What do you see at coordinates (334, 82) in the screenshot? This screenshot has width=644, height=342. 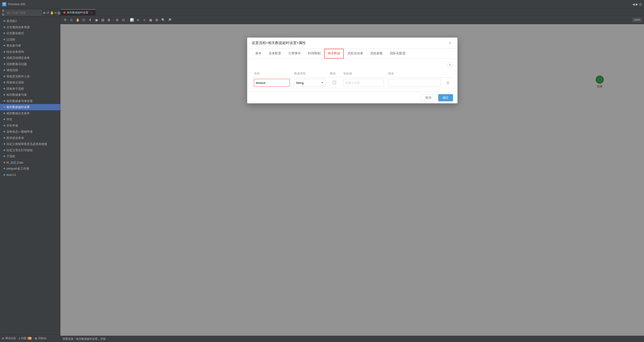 I see `array-checkbox` at bounding box center [334, 82].